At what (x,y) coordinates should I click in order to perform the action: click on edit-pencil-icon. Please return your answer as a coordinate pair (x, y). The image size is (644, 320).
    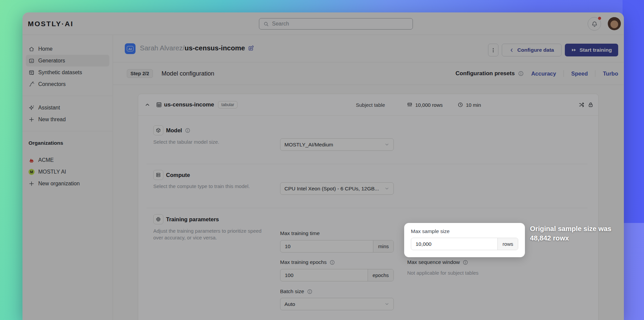
    Looking at the image, I should click on (251, 48).